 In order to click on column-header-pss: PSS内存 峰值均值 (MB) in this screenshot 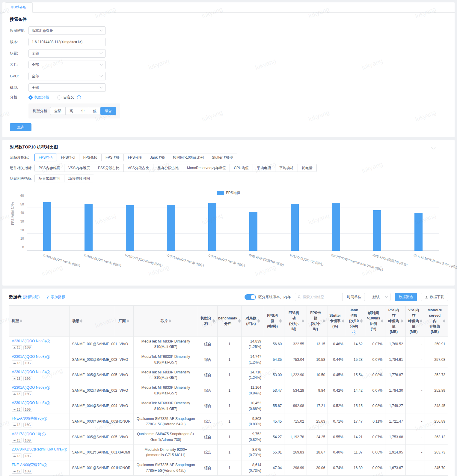, I will do `click(395, 321)`.